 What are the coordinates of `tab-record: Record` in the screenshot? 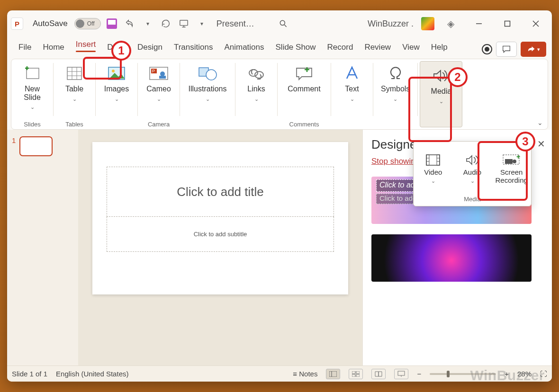 It's located at (340, 48).